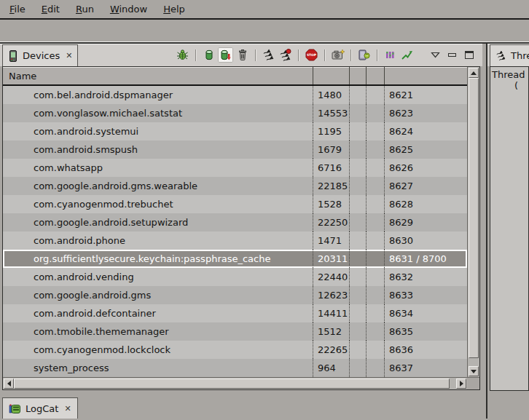 The width and height of the screenshot is (529, 420). Describe the element at coordinates (426, 131) in the screenshot. I see `port-cell: 8624` at that location.